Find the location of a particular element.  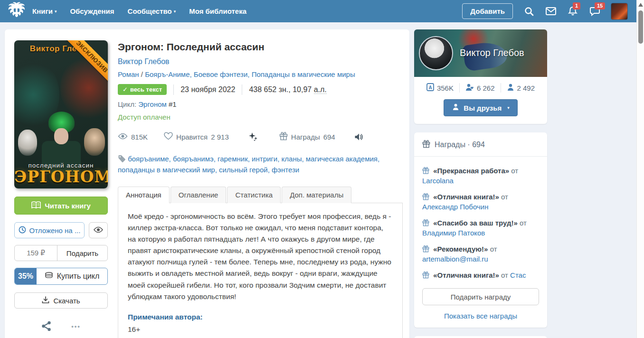

awards-stat: Награды 694 is located at coordinates (307, 137).